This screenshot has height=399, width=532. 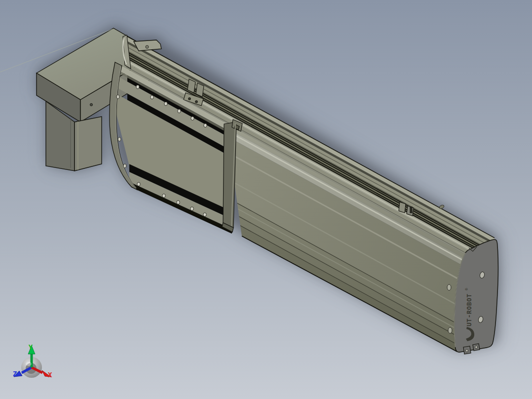 I want to click on y-axis-label: Y, so click(x=31, y=347).